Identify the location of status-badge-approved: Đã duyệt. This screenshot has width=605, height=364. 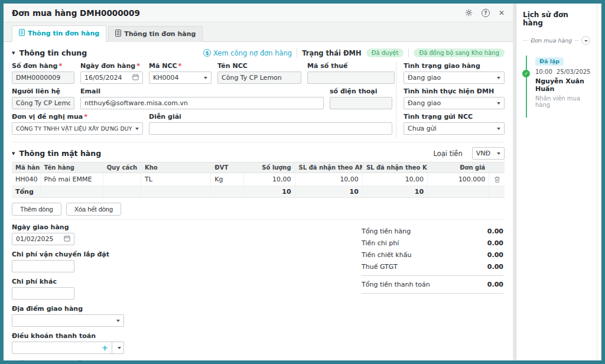
(385, 53).